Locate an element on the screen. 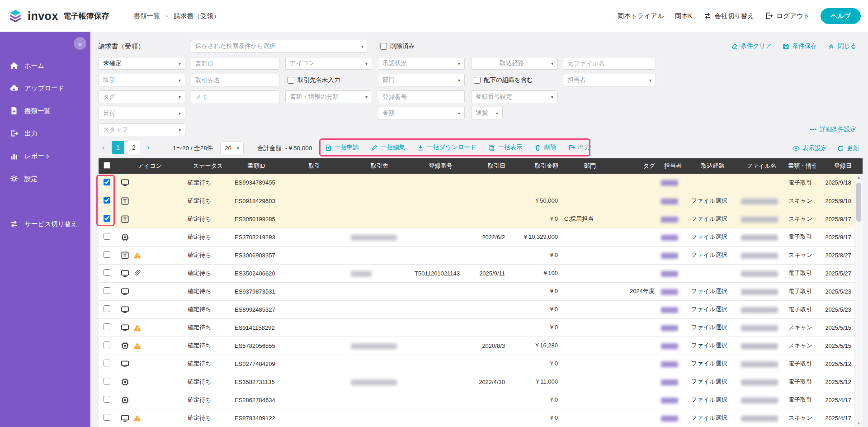 The width and height of the screenshot is (868, 427). view-icon is located at coordinates (492, 147).